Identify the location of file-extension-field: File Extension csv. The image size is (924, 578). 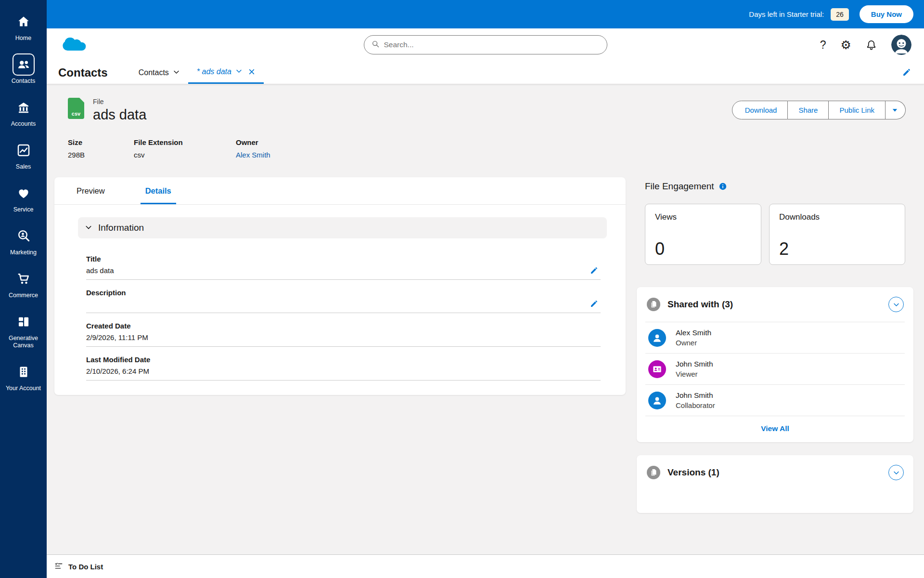
(185, 148).